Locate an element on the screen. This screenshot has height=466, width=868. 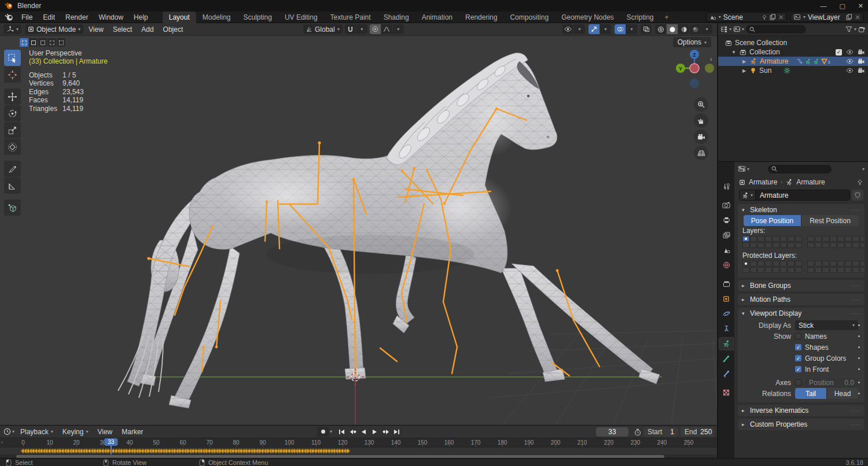
tab-render is located at coordinates (726, 205).